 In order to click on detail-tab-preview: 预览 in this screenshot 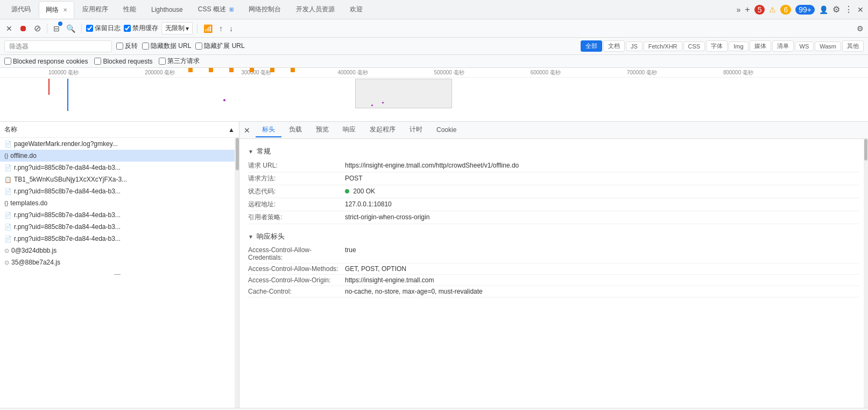, I will do `click(322, 130)`.